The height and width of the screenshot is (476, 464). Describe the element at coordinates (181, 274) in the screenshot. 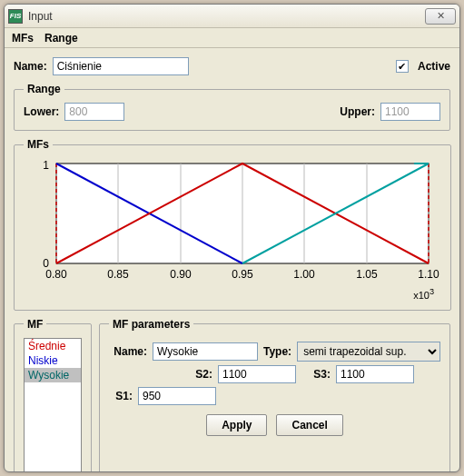

I see `xtick-2: 0.90` at that location.